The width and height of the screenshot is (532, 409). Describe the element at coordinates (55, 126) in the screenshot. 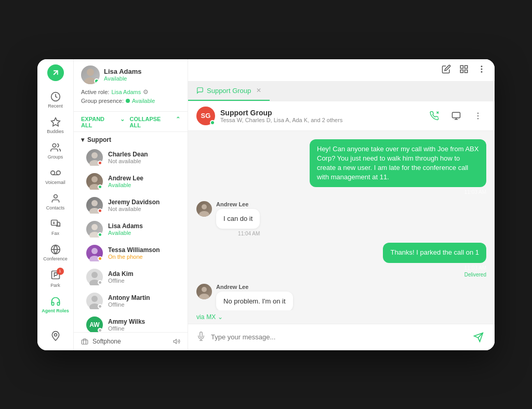

I see `sidebar-item-buddies: Buddies` at that location.